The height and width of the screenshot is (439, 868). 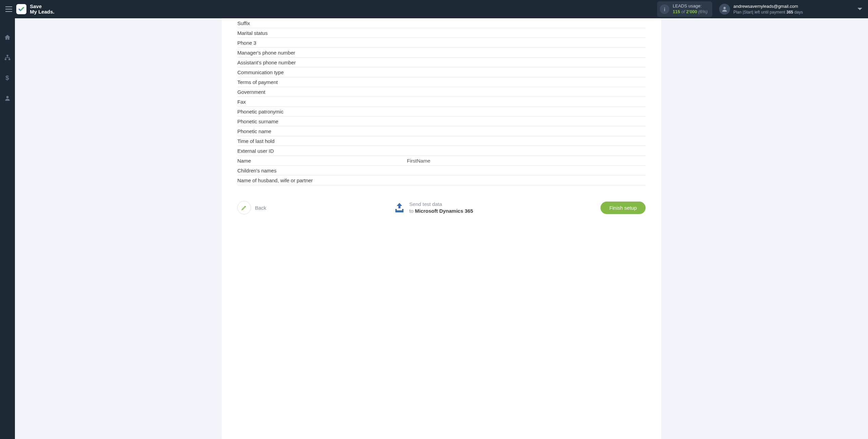 I want to click on field-row: Phone 3, so click(x=441, y=43).